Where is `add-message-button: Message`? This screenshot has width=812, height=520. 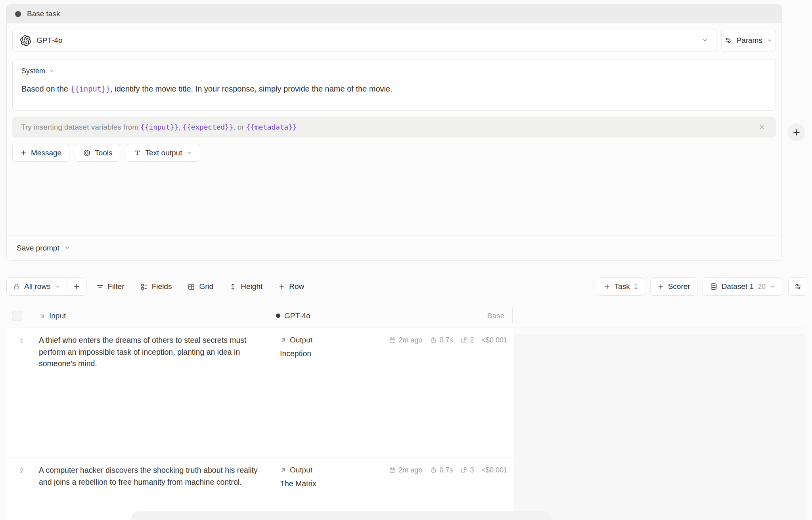
add-message-button: Message is located at coordinates (41, 153).